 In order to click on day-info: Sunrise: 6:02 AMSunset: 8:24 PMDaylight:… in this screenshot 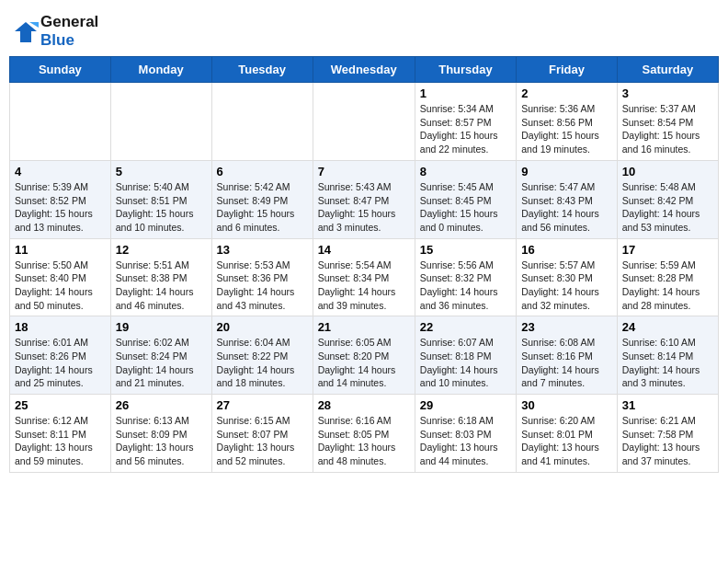, I will do `click(162, 362)`.